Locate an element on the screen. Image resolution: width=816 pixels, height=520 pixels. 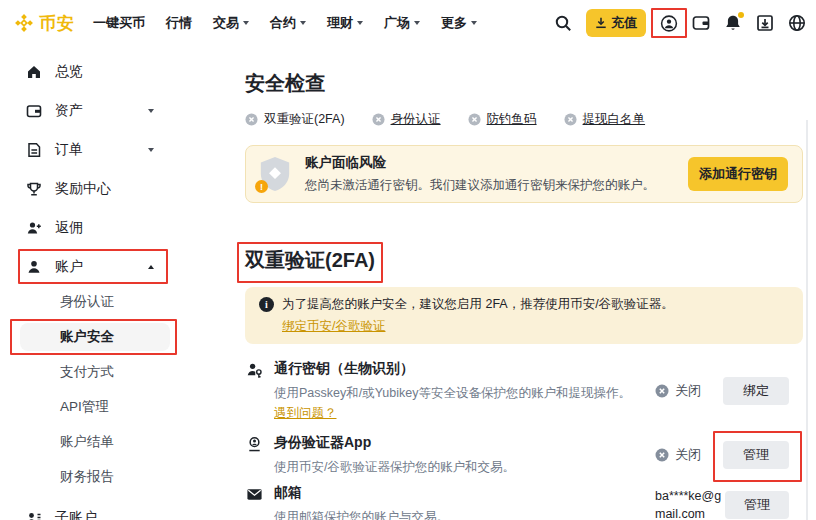
security-item-main: 身份验证器App 使用币安/谷歌验证器保护您的账户和交易。 is located at coordinates (394, 455).